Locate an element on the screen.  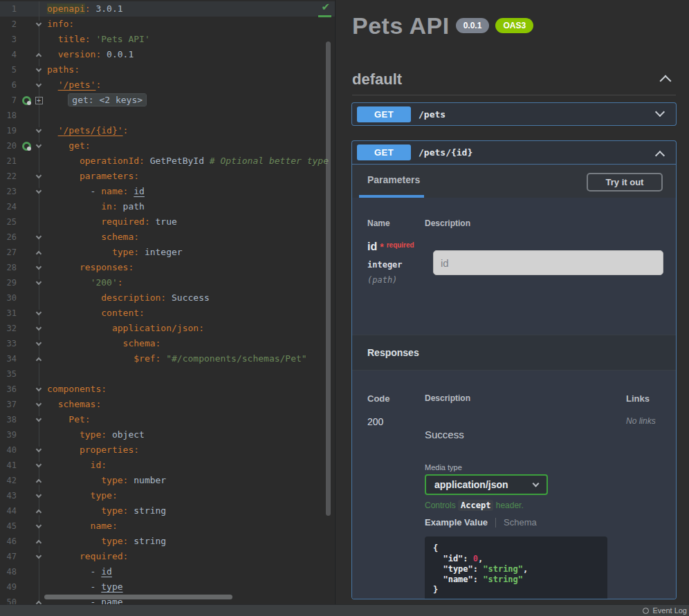
code-line-18: 18 is located at coordinates (167, 115).